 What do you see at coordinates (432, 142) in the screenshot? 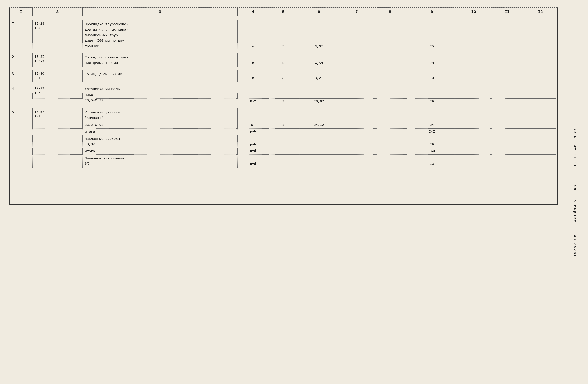
I see `row-5-sub3-total: I9` at bounding box center [432, 142].